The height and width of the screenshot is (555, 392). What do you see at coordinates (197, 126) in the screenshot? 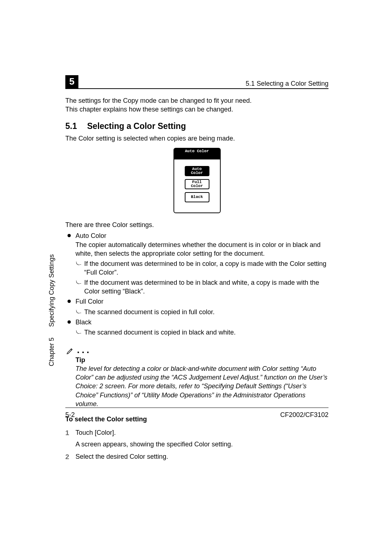
I see `section-heading: 5.1Selecting a Color Setting` at bounding box center [197, 126].